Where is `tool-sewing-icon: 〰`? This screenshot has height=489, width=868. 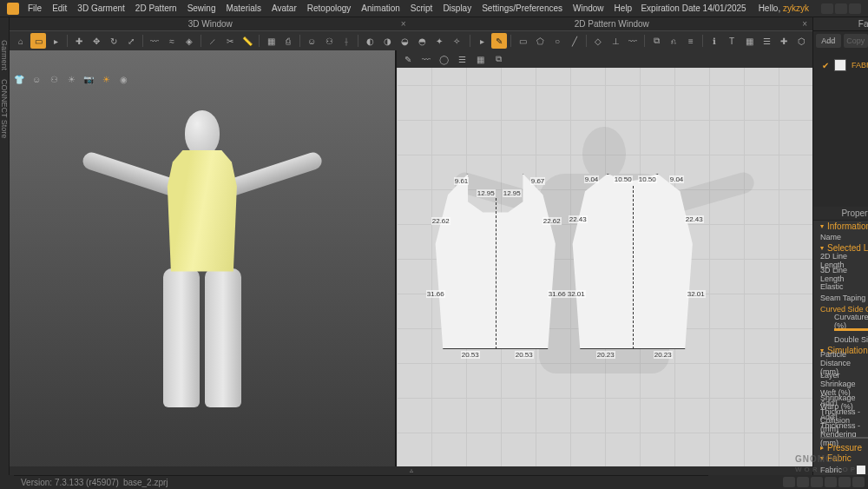
tool-sewing-icon: 〰 is located at coordinates (155, 41).